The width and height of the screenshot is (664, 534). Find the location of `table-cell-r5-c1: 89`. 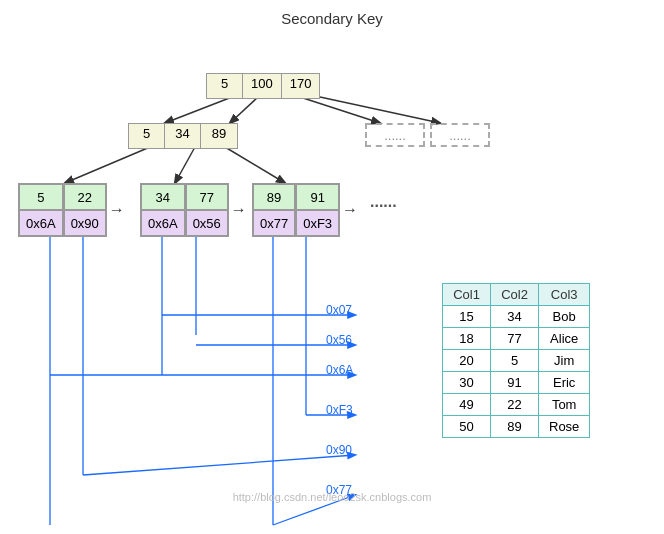

table-cell-r5-c1: 89 is located at coordinates (515, 427).